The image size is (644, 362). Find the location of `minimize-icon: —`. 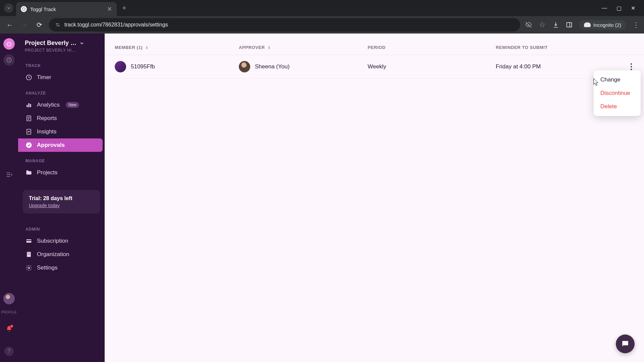

minimize-icon: — is located at coordinates (604, 8).